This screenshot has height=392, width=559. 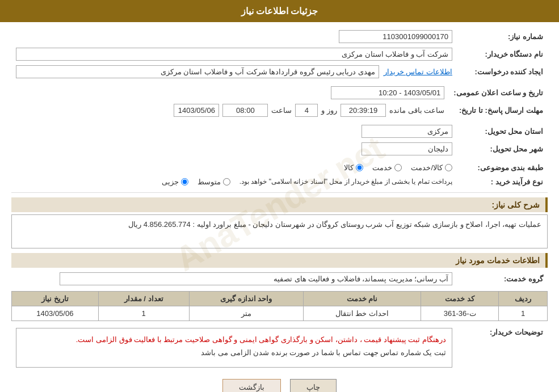 What do you see at coordinates (245, 110) in the screenshot?
I see `response-time: 08:00` at bounding box center [245, 110].